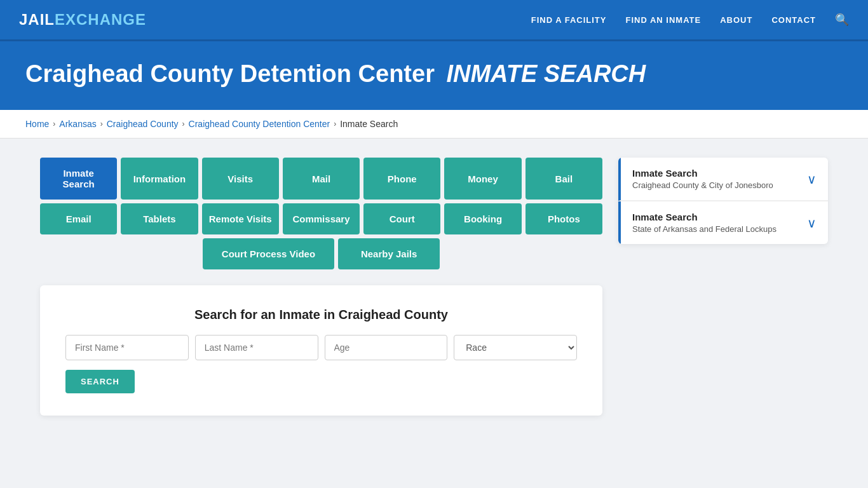 The height and width of the screenshot is (488, 868). What do you see at coordinates (257, 348) in the screenshot?
I see `last-name-input` at bounding box center [257, 348].